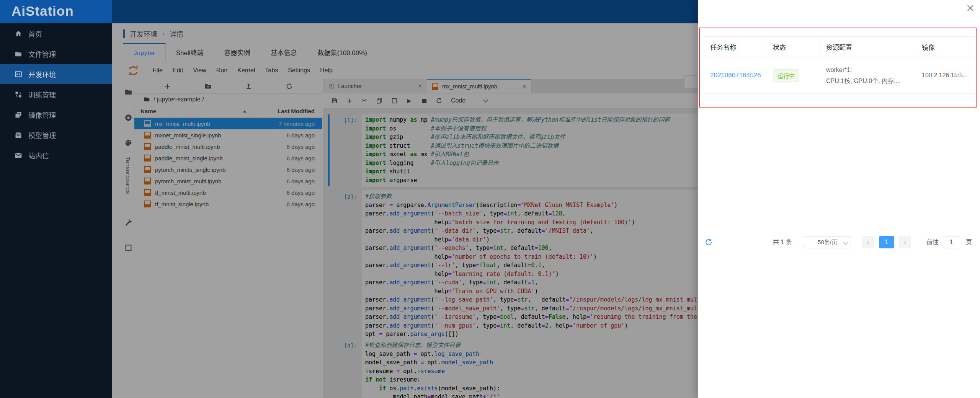 The width and height of the screenshot is (980, 398). Describe the element at coordinates (42, 54) in the screenshot. I see `sidebar-item-label: 文件管理` at that location.